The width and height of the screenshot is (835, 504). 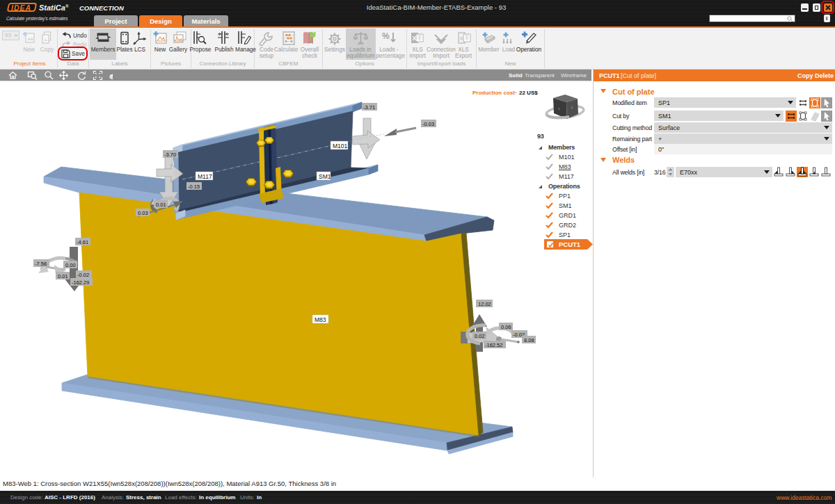 What do you see at coordinates (325, 177) in the screenshot?
I see `svg-text: SM1` at bounding box center [325, 177].